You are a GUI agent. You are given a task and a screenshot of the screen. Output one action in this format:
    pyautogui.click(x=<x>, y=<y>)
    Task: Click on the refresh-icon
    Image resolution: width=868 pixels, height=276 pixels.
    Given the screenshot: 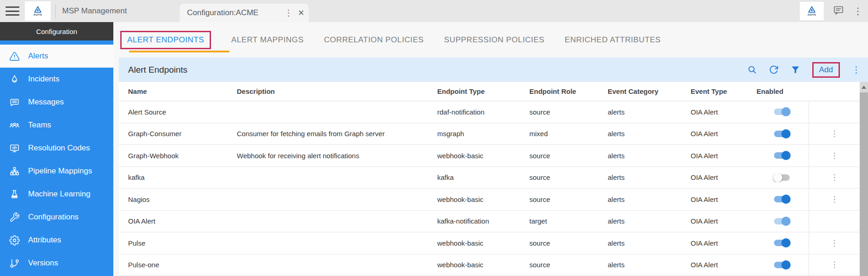 What is the action you would take?
    pyautogui.click(x=774, y=70)
    